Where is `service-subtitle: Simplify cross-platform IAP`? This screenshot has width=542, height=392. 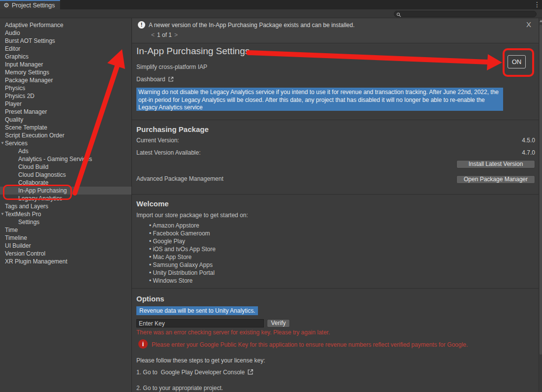 service-subtitle: Simplify cross-platform IAP is located at coordinates (172, 67).